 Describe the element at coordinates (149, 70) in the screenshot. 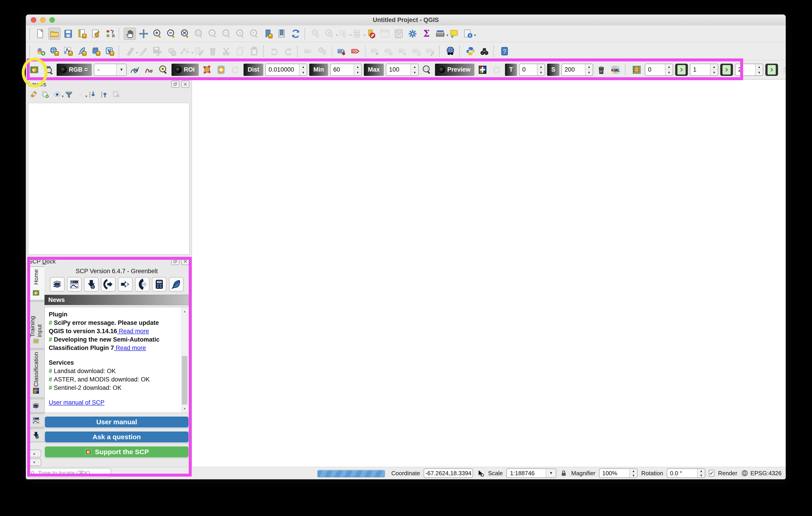

I see `std-dev-stretch-icon: σ` at that location.